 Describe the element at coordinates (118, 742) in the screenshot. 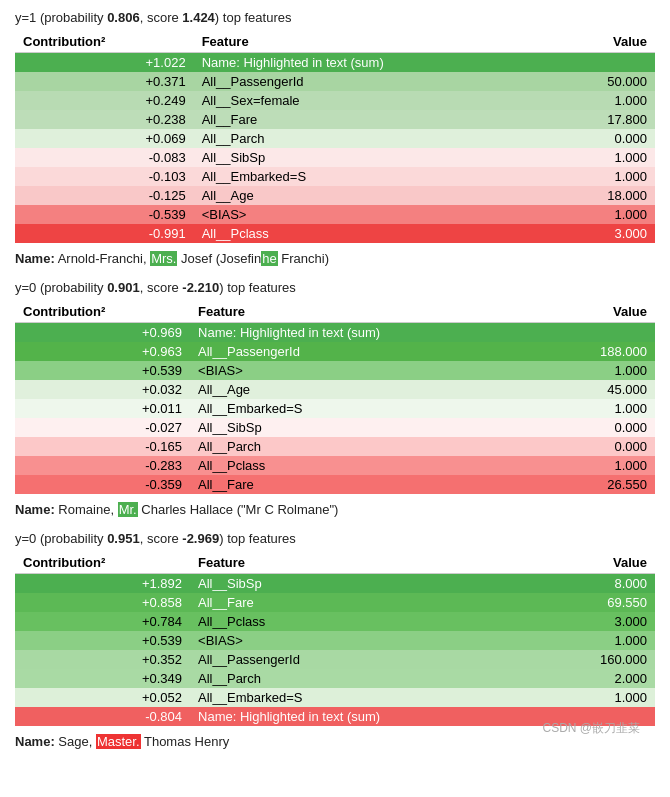

I see `name-title-highlight: Master.` at that location.